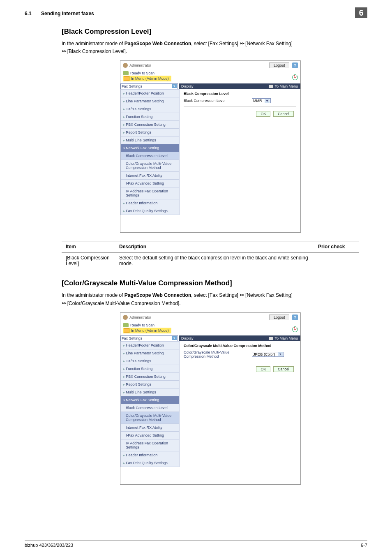 The image size is (392, 555). I want to click on select-value: MMR, so click(258, 101).